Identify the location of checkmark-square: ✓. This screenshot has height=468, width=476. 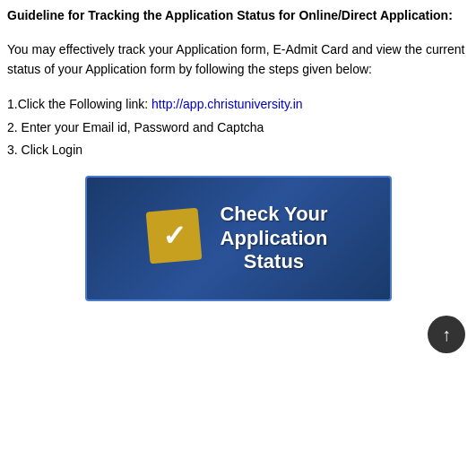
(174, 237).